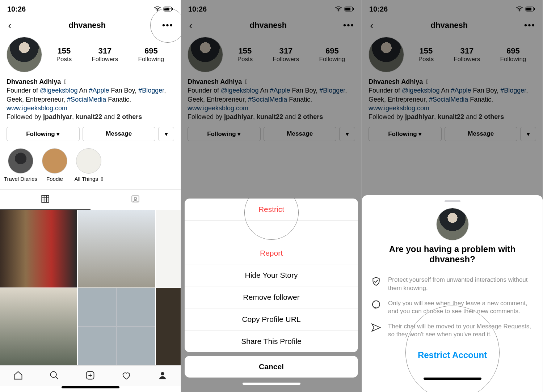 This screenshot has width=543, height=392. Describe the element at coordinates (90, 288) in the screenshot. I see `posts-grid` at that location.